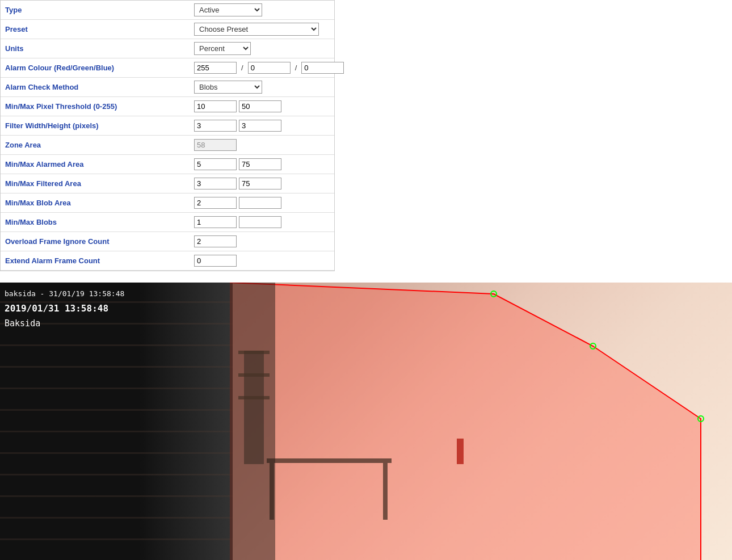  Describe the element at coordinates (269, 68) in the screenshot. I see `alarm-colour-g-input: 0` at that location.